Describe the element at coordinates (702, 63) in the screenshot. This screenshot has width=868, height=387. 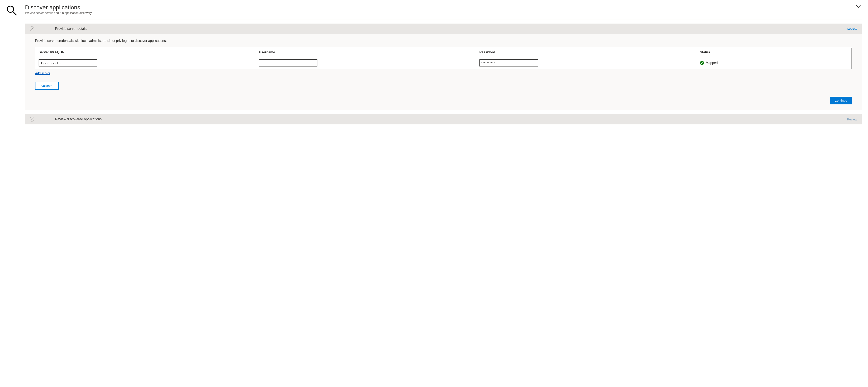
I see `status-success-icon` at that location.